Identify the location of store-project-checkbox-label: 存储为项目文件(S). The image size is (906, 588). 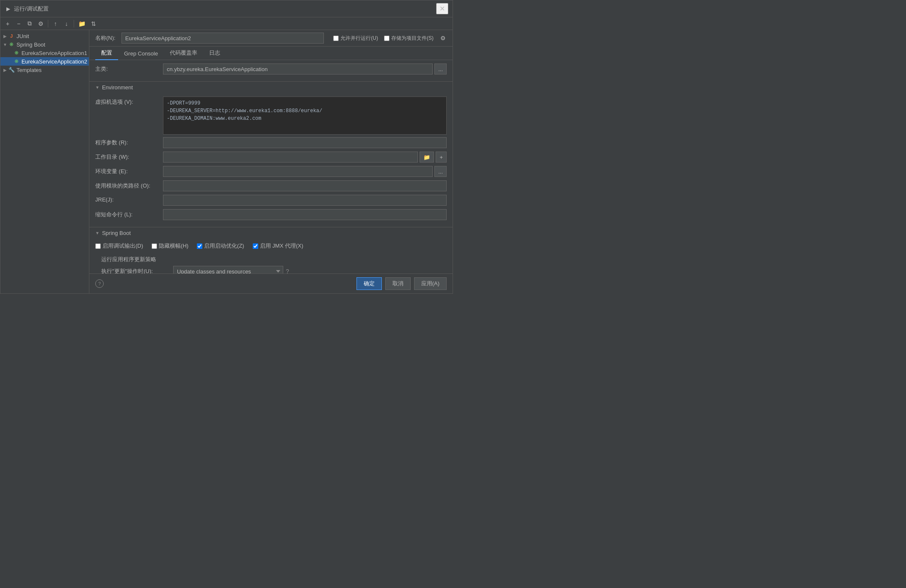
(409, 38).